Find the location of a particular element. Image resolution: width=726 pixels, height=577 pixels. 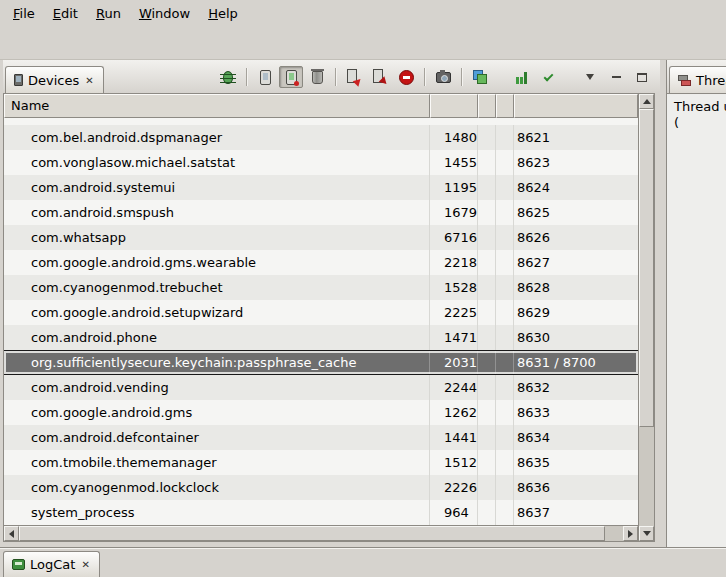

vertical-scrollbar is located at coordinates (646, 318).